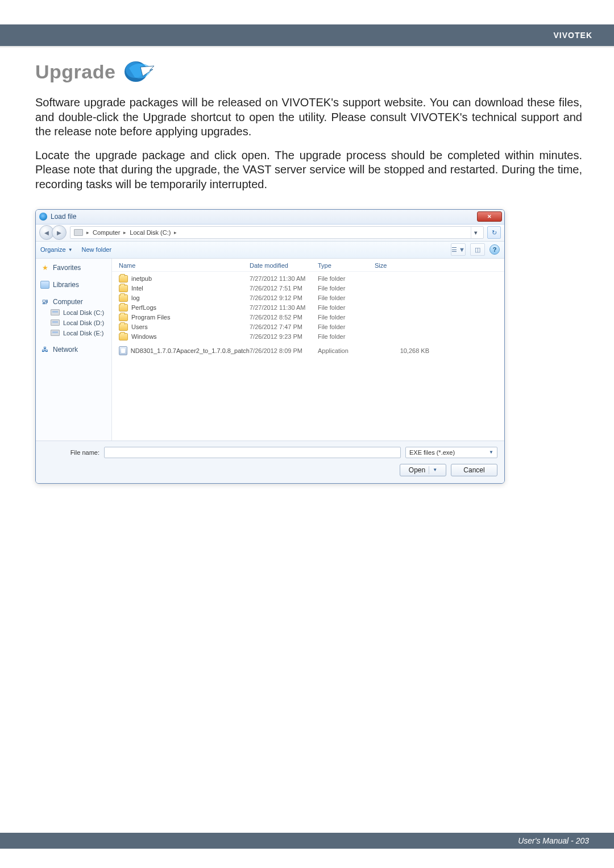  Describe the element at coordinates (309, 351) in the screenshot. I see `file-row: ND8301_1.7.0.7Apacer2_to_1.7.0.8_patch7/…` at that location.